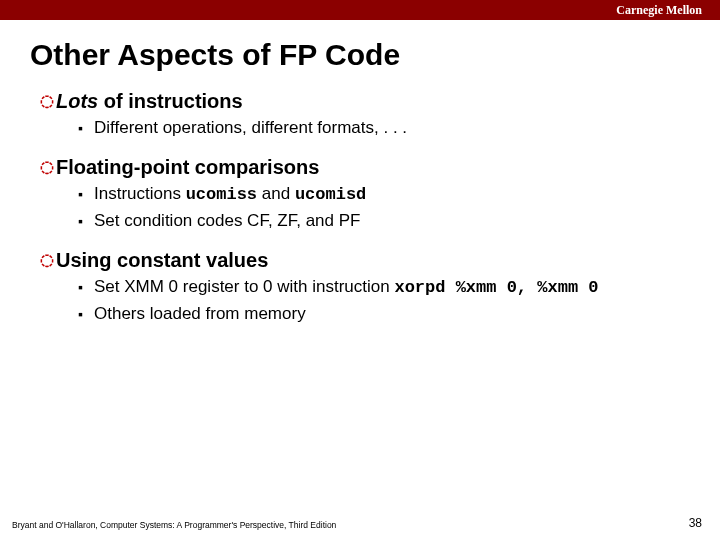 Image resolution: width=720 pixels, height=540 pixels. Describe the element at coordinates (360, 10) in the screenshot. I see `top-bar: Carnegie Mellon` at that location.